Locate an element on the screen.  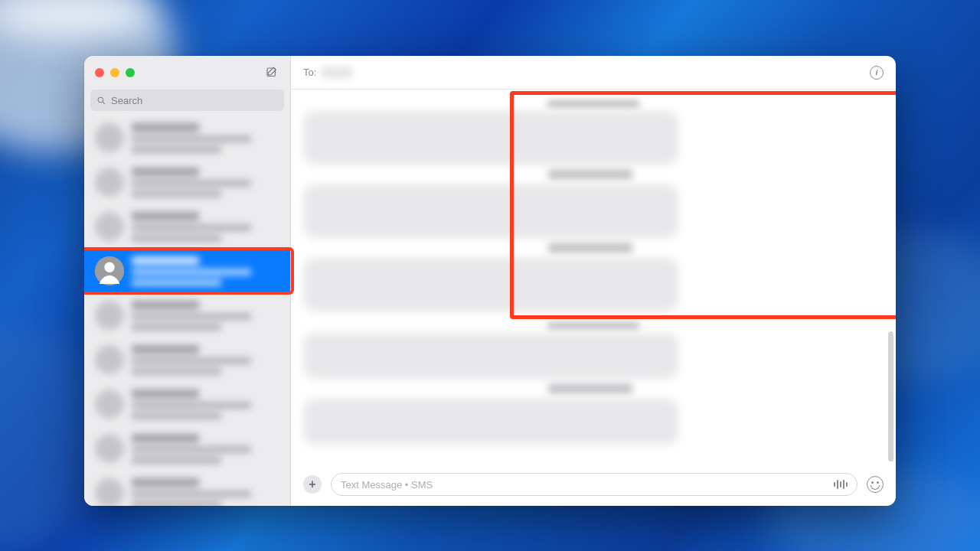
message-input-placeholder: Text Message • SMS is located at coordinates (387, 485).